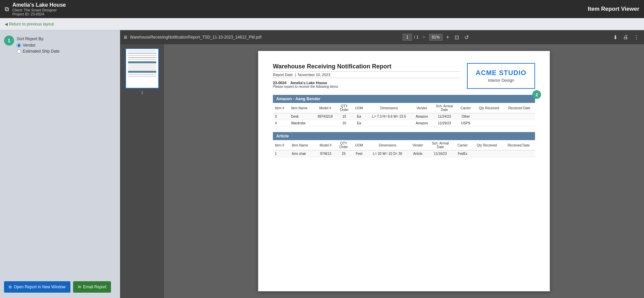  I want to click on item-num: 4, so click(281, 123).